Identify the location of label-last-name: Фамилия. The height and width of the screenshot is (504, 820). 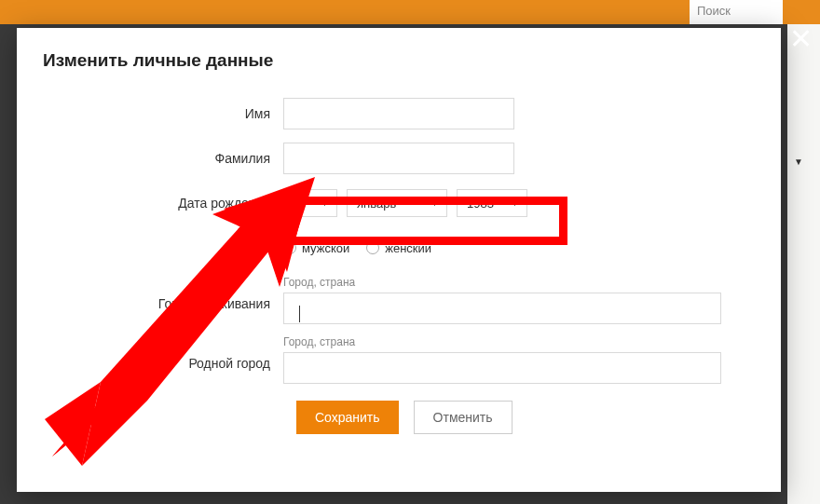
(163, 158).